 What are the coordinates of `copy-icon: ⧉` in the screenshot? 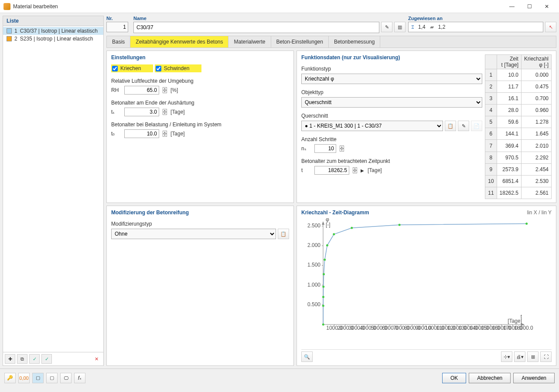 It's located at (22, 359).